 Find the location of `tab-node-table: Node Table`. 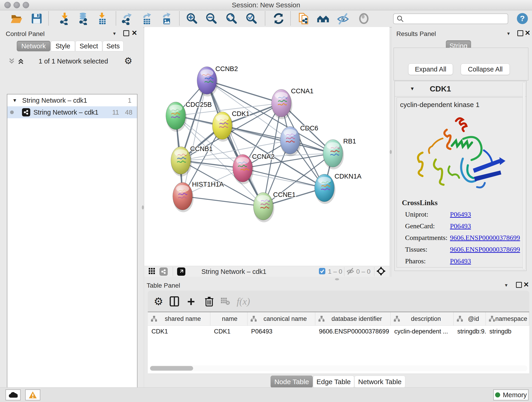

tab-node-table: Node Table is located at coordinates (291, 382).